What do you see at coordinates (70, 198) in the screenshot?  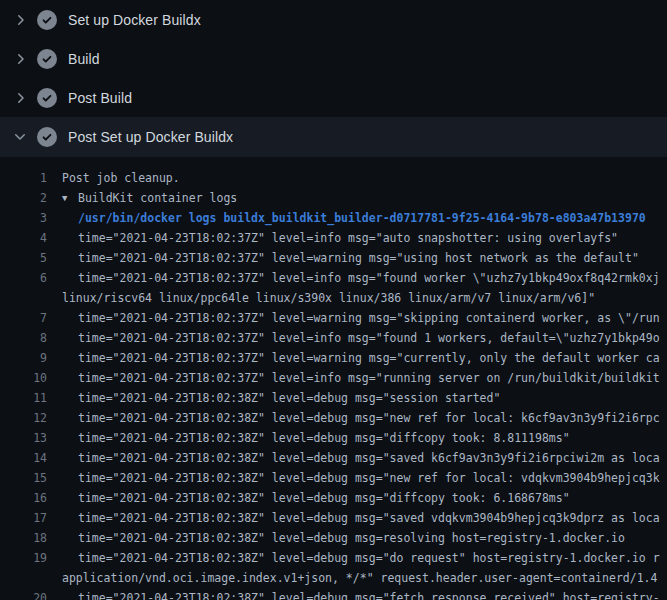 I see `group-expanded-triangle-icon: ▼` at bounding box center [70, 198].